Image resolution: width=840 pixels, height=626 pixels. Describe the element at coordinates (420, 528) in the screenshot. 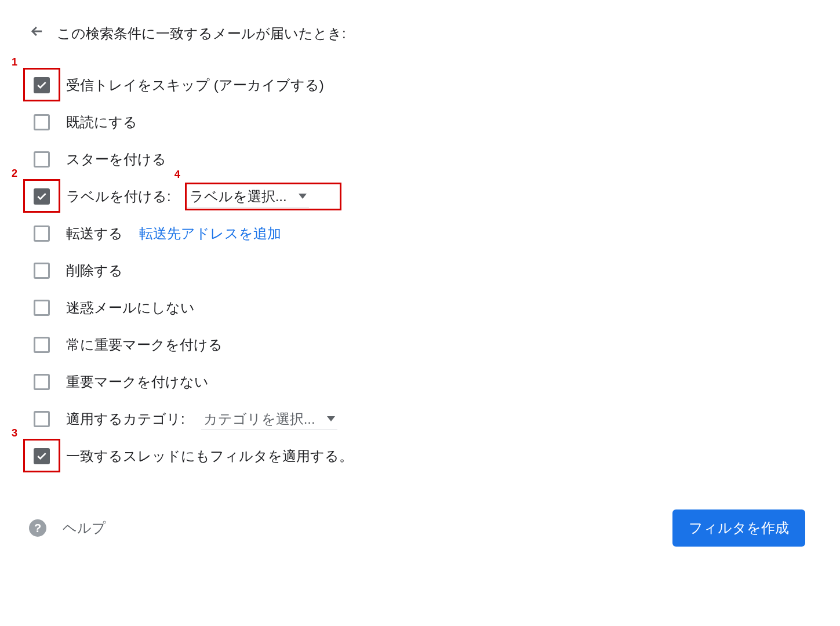

I see `footer-row: ? ヘルプ フィルタを作成` at that location.